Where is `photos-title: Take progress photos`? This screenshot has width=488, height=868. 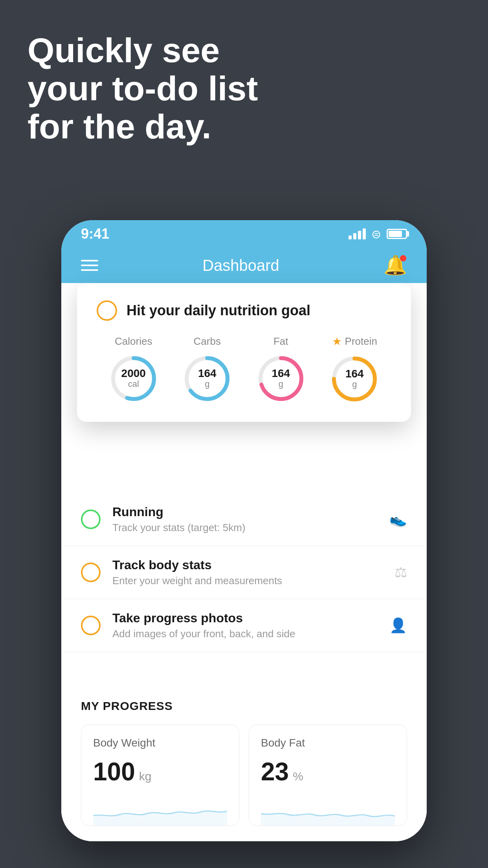
photos-title: Take progress photos is located at coordinates (245, 618).